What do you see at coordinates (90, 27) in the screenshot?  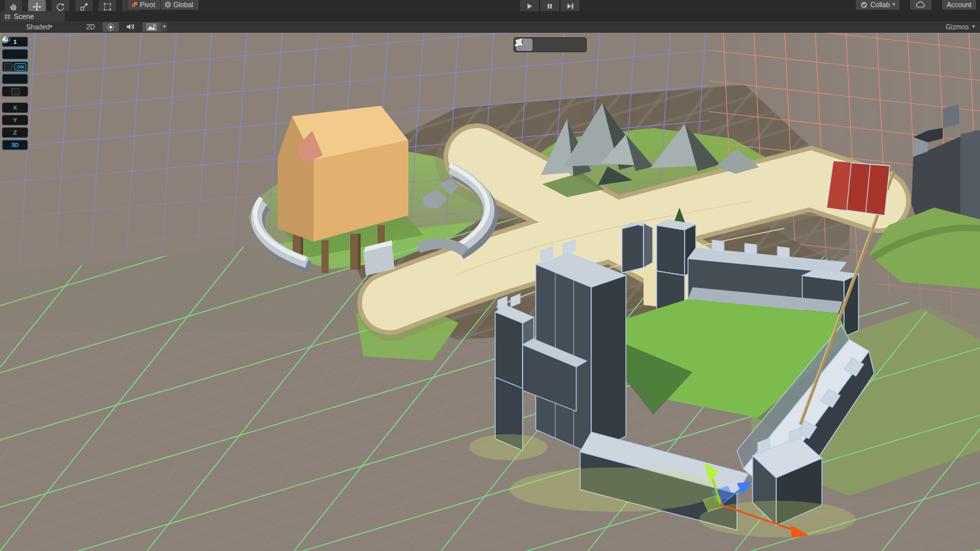 I see `2d-toggle: 2D` at bounding box center [90, 27].